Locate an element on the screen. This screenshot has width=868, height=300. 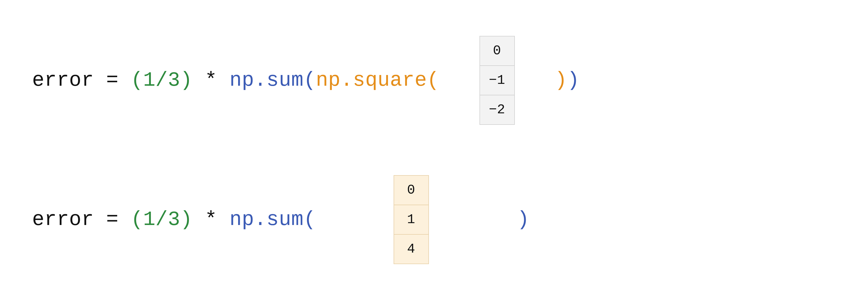
square-paren-close: ) is located at coordinates (561, 80).